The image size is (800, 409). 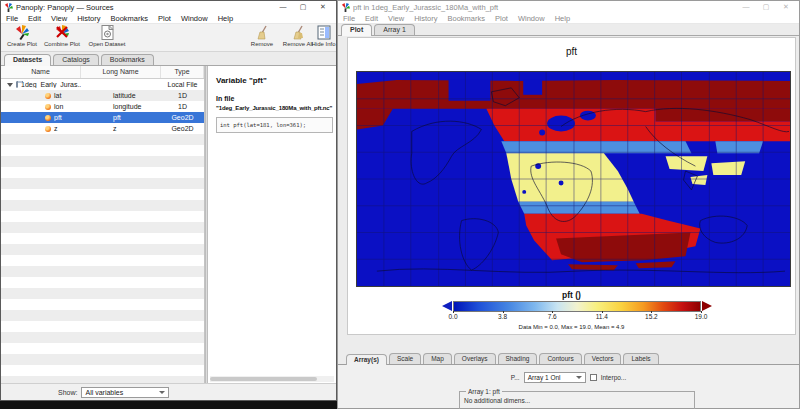 What do you see at coordinates (68, 392) in the screenshot?
I see `show-label: Show:` at bounding box center [68, 392].